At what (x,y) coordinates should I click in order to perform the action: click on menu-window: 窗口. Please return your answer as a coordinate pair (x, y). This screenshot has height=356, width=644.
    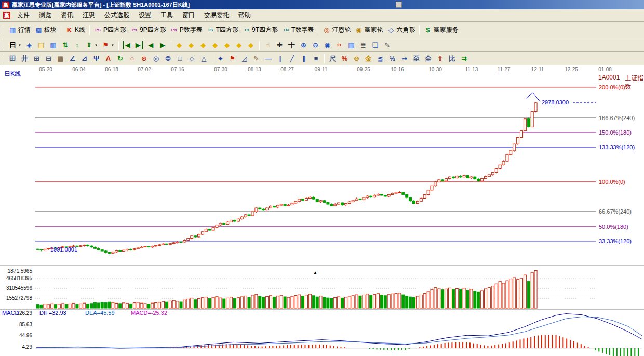
    Looking at the image, I should click on (189, 16).